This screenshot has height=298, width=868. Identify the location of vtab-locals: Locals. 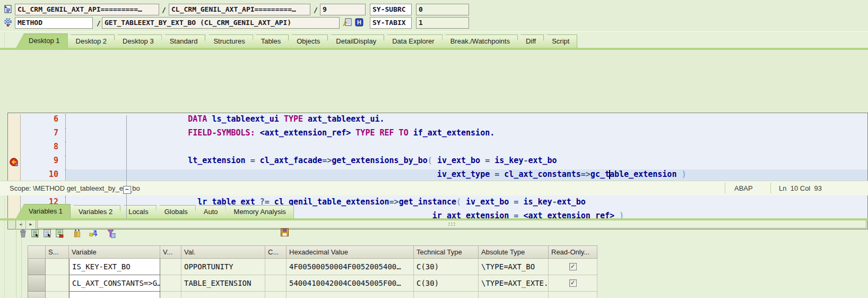
(136, 211).